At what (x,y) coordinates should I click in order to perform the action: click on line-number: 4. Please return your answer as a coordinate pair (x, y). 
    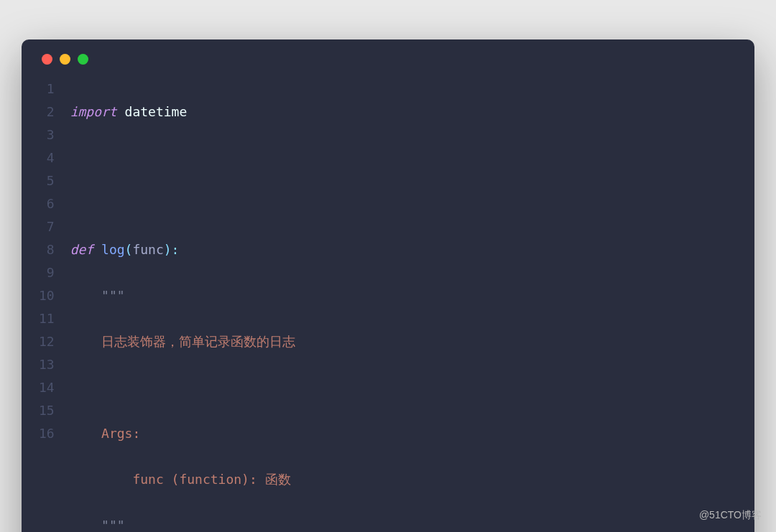
    Looking at the image, I should click on (47, 158).